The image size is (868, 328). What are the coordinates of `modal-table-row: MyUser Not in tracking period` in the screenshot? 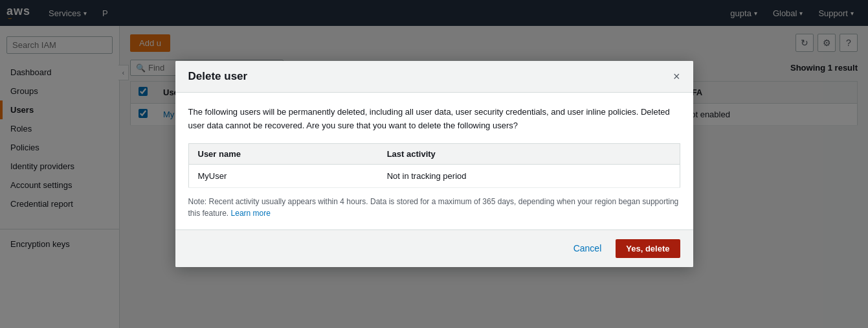 It's located at (434, 176).